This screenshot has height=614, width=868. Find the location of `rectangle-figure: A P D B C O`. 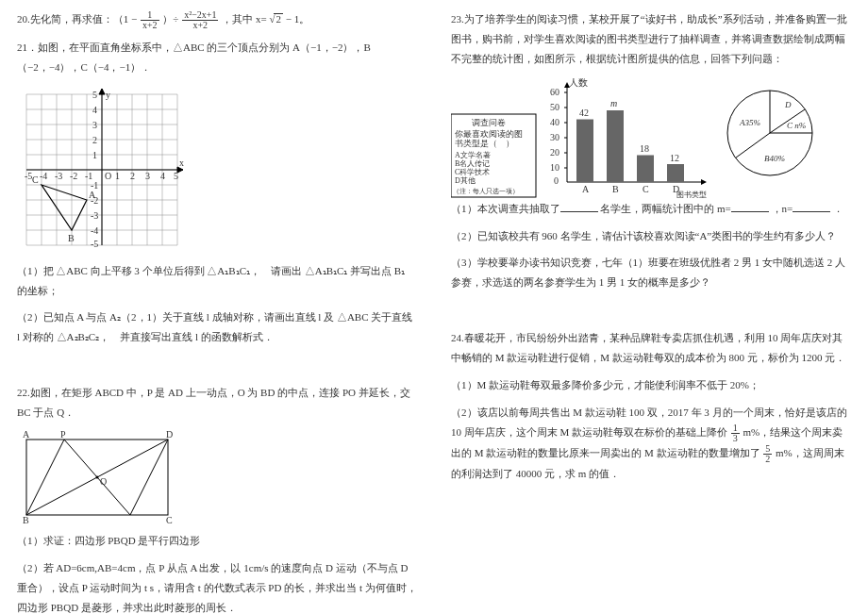

rectangle-figure: A P D B C O is located at coordinates (97, 481).